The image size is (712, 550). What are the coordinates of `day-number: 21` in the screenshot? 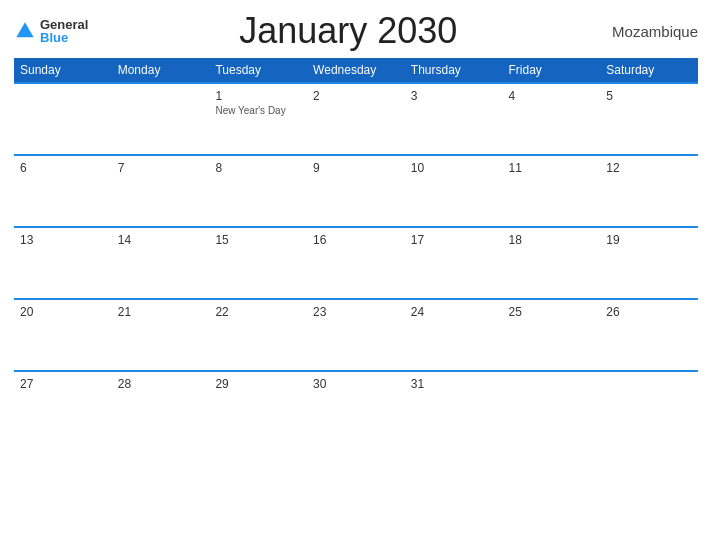 It's located at (161, 312).